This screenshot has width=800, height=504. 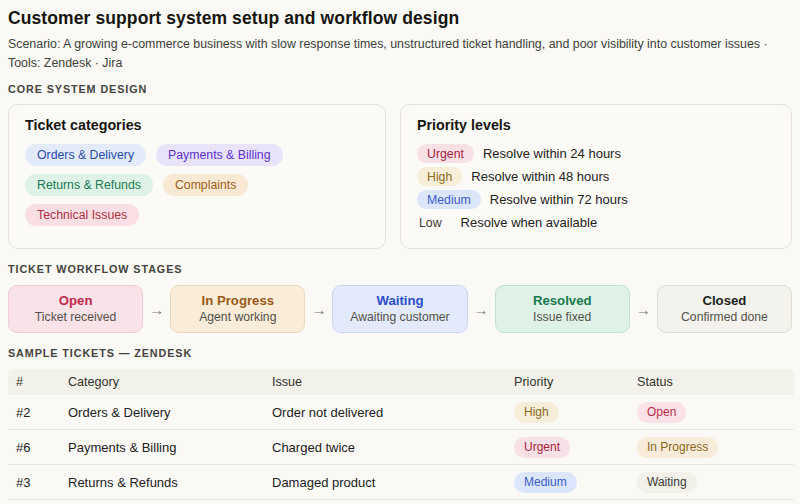 What do you see at coordinates (385, 502) in the screenshot?
I see `ticket-issue: Delivery delay` at bounding box center [385, 502].